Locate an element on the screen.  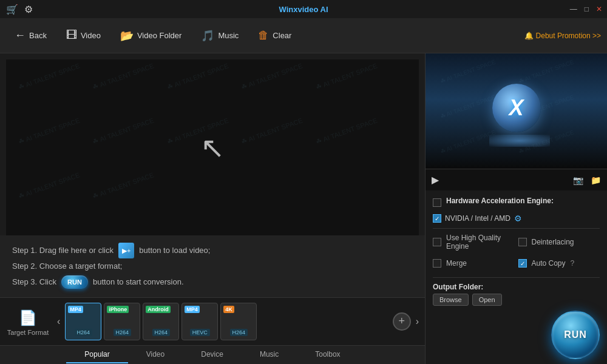
tab-music: Music is located at coordinates (270, 355).